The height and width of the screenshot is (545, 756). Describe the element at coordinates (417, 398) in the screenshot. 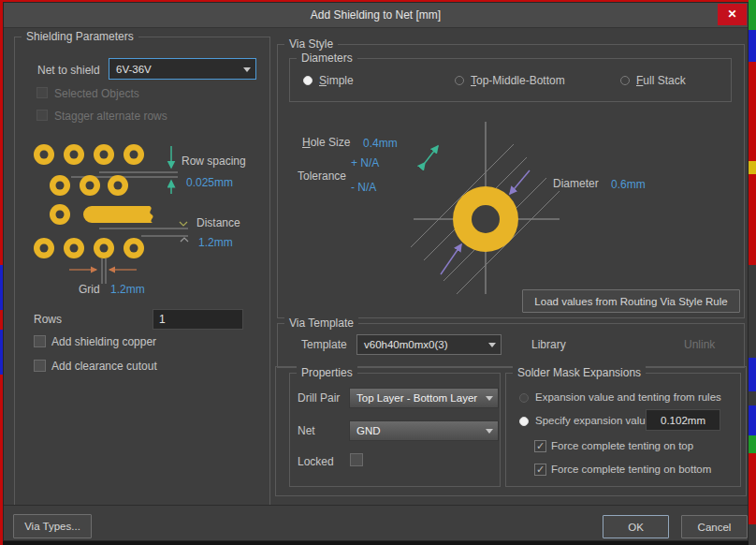

I see `drill-pair-value: Top Layer - Bottom Layer` at that location.